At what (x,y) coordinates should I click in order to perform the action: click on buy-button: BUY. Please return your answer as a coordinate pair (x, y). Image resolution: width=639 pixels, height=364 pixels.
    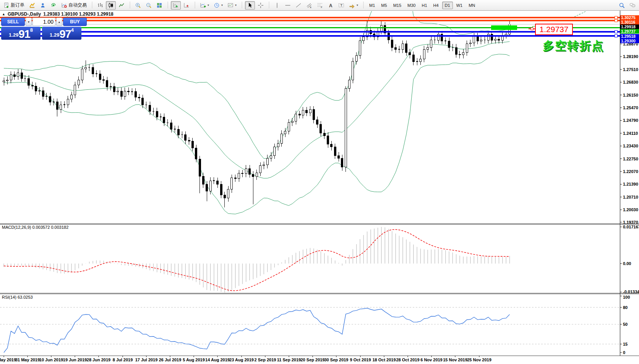
    Looking at the image, I should click on (75, 22).